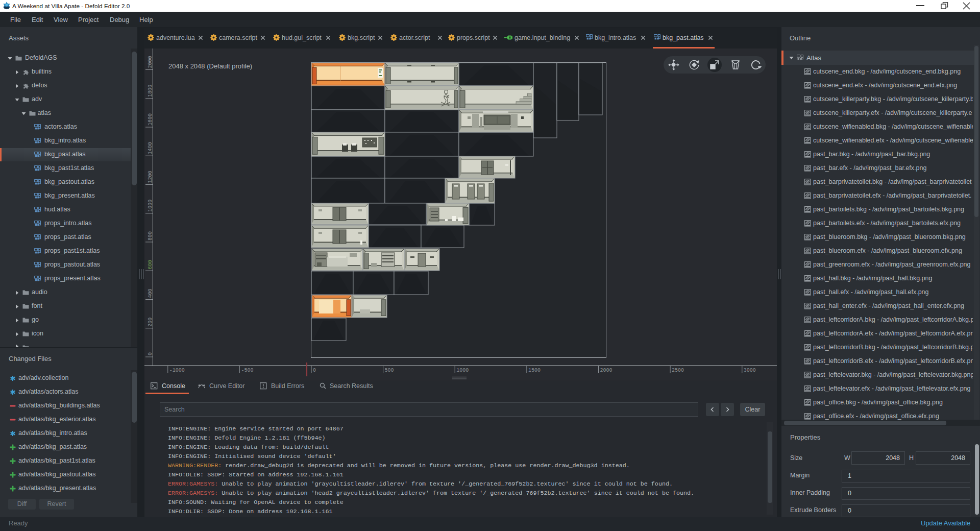  Describe the element at coordinates (150, 119) in the screenshot. I see `svg-text: 1600` at that location.